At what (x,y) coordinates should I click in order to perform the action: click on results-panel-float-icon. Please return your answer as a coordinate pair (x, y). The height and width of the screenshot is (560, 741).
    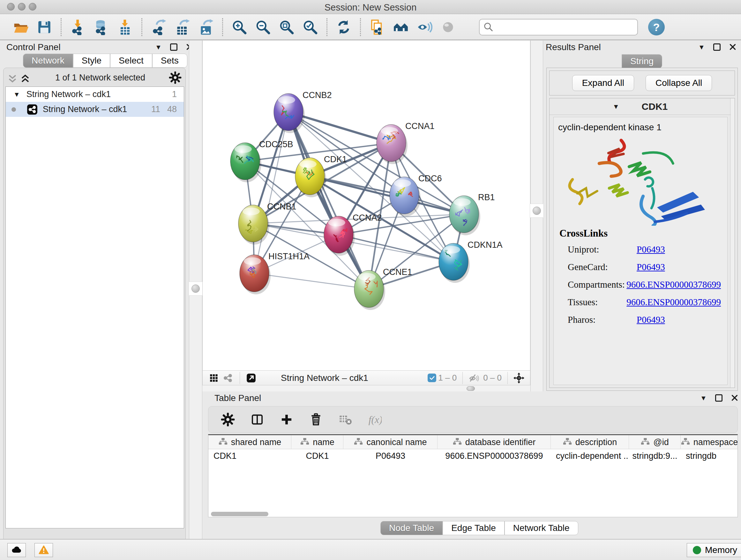
    Looking at the image, I should click on (717, 47).